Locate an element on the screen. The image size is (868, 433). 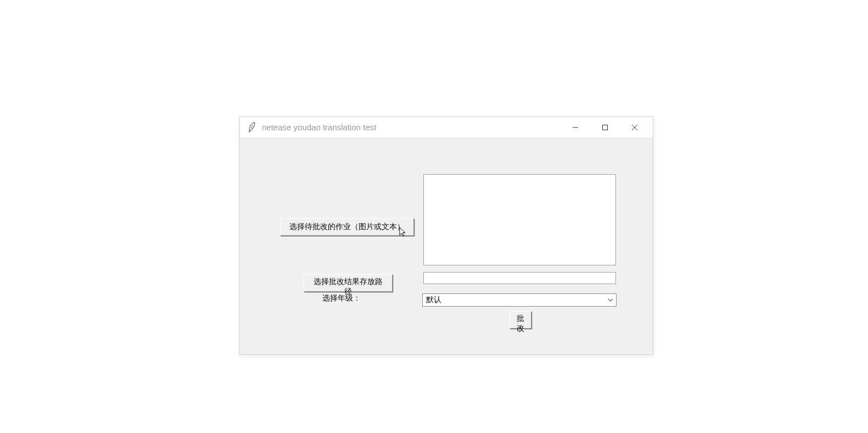
window-title: netease youdao translation test is located at coordinates (411, 127).